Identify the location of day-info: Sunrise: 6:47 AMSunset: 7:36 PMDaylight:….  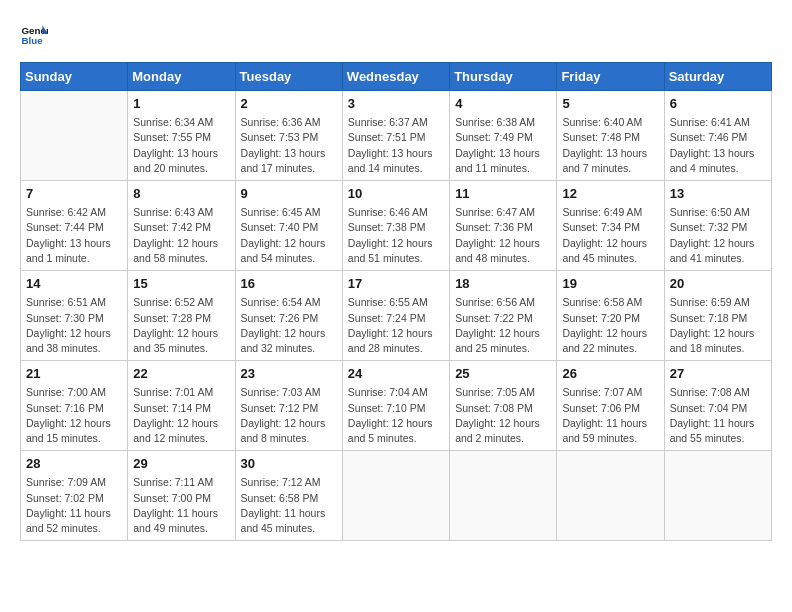
(503, 236).